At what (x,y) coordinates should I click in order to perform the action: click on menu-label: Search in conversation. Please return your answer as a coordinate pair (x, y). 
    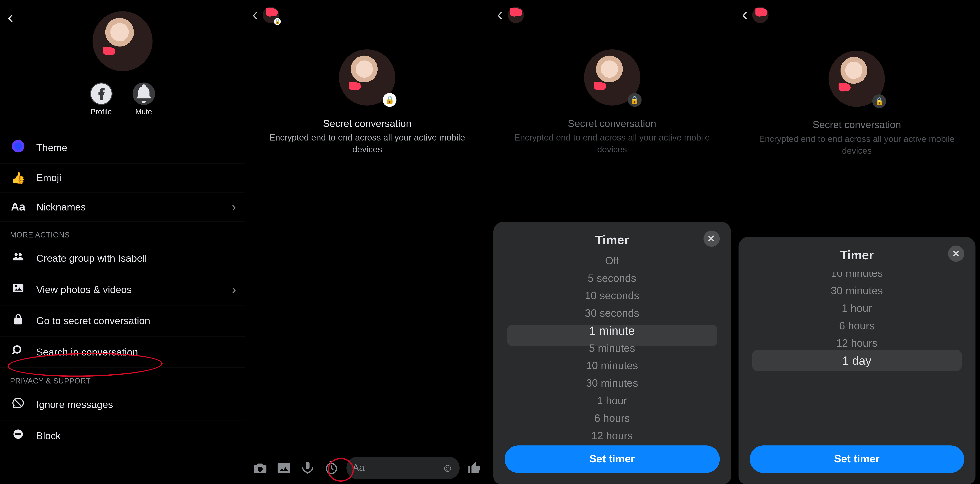
    Looking at the image, I should click on (87, 352).